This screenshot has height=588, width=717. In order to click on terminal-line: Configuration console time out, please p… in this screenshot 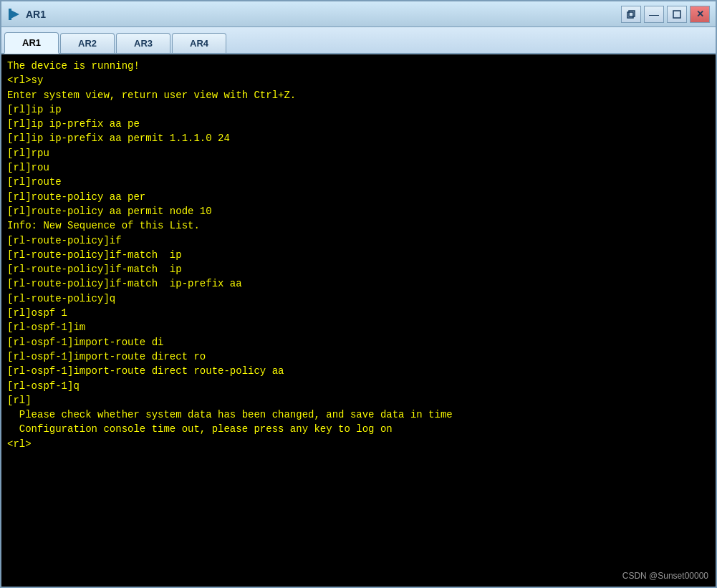, I will do `click(358, 429)`.